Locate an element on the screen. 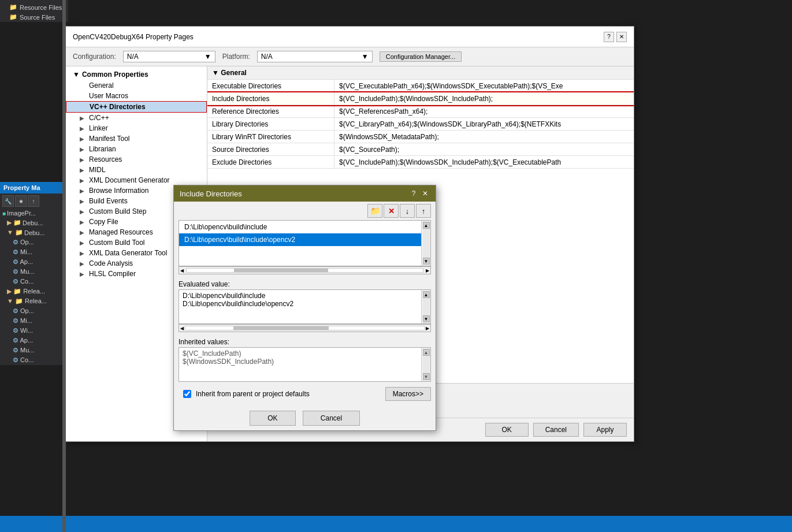 The width and height of the screenshot is (792, 532). path-item-0: D:\Lib\opencv\build\include is located at coordinates (305, 227).